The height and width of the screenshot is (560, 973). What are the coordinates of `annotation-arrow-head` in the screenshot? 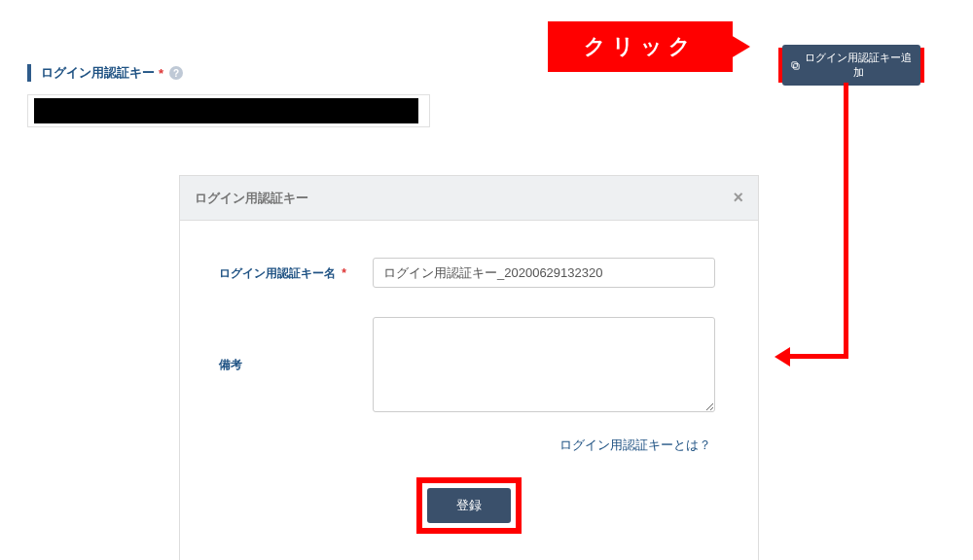 It's located at (782, 357).